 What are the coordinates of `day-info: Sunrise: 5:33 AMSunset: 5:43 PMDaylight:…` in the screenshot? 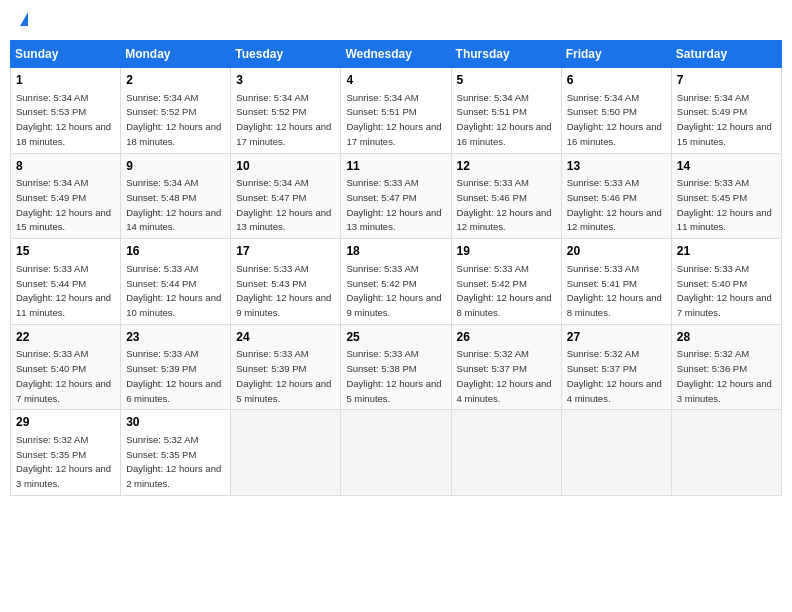 It's located at (284, 290).